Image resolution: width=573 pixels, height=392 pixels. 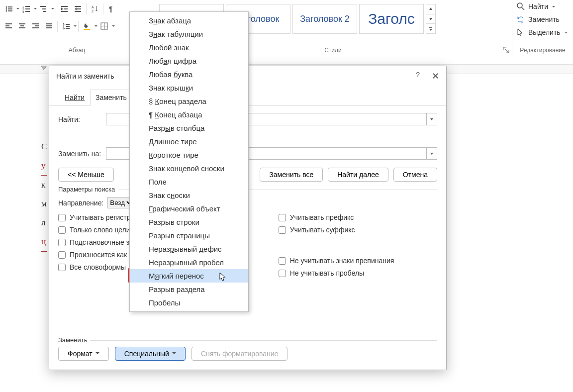 I want to click on menu-item: Знак крышки, so click(x=189, y=88).